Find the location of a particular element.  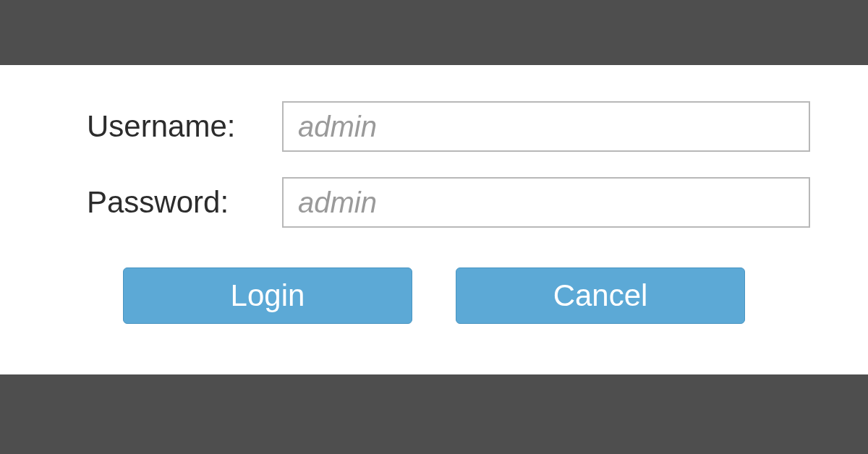

username-row: Username: is located at coordinates (434, 127).